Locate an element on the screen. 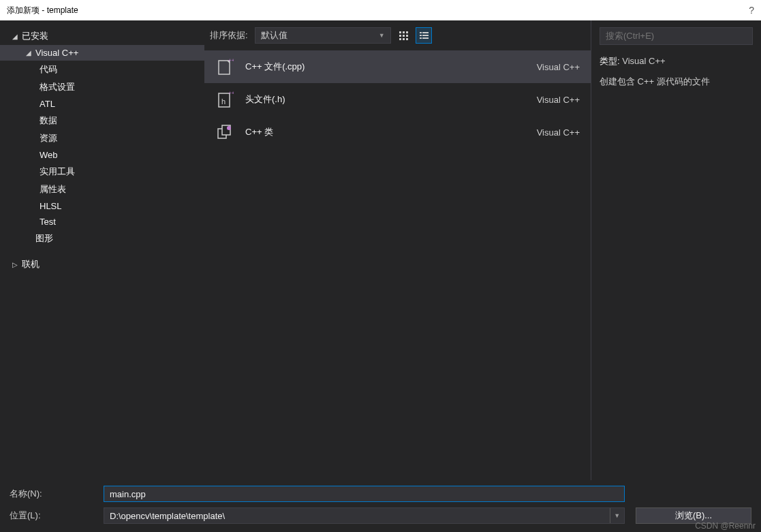  template-cpp-file: ++ C++ 文件(.cpp) Visual C++ is located at coordinates (398, 67).